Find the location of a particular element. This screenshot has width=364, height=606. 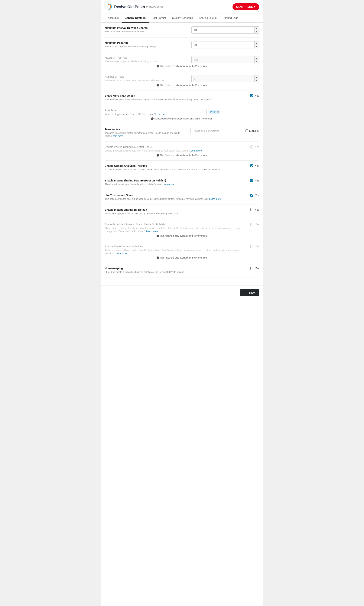

setting-instant-sharing-default-info: Enable Instant Sharing By Default Instan… is located at coordinates (176, 212).